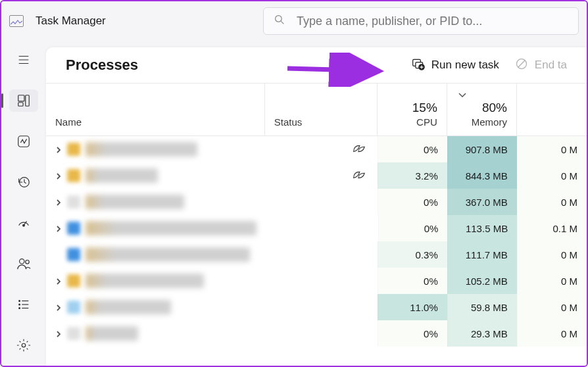 This screenshot has width=588, height=367. I want to click on end-task-icon, so click(522, 66).